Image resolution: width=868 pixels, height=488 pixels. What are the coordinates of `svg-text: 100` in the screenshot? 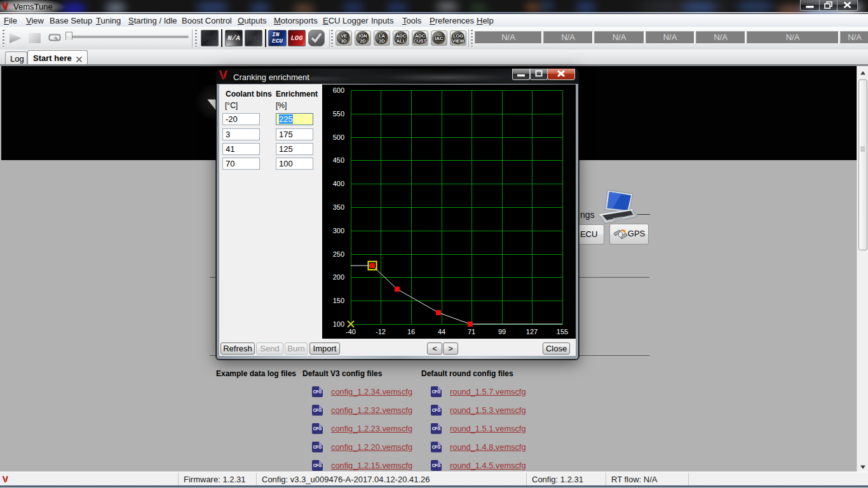 It's located at (339, 324).